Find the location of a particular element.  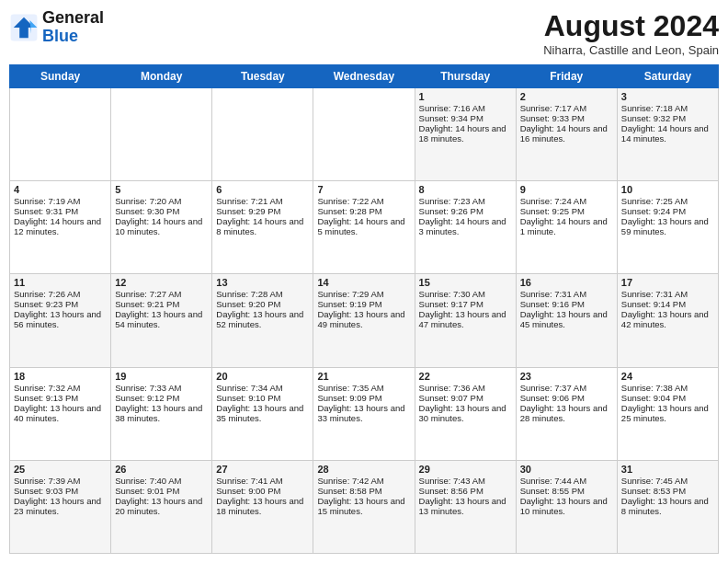

sunset-text: Sunset: 9:17 PM is located at coordinates (465, 304).